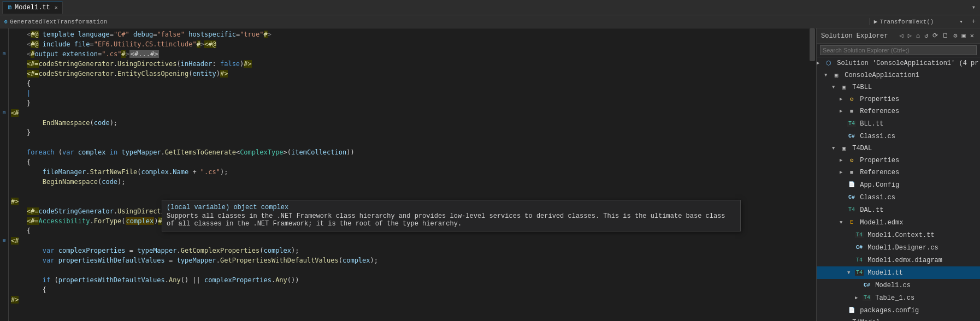 This screenshot has height=321, width=980. What do you see at coordinates (451, 207) in the screenshot?
I see `tooltip-signature: (local variable) object complex` at bounding box center [451, 207].